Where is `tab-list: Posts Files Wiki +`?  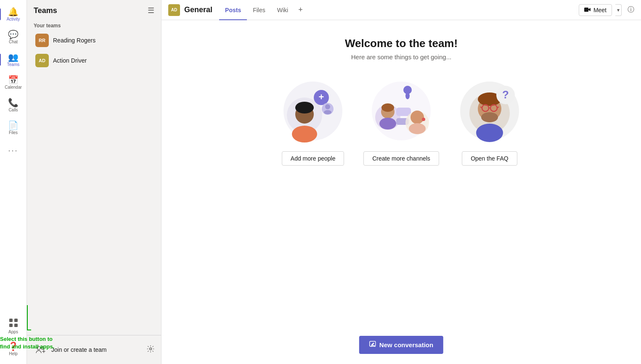
tab-list: Posts Files Wiki + is located at coordinates (263, 10).